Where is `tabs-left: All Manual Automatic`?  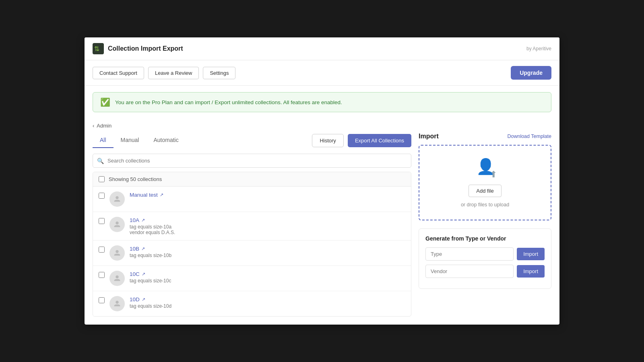
tabs-left: All Manual Automatic is located at coordinates (139, 140).